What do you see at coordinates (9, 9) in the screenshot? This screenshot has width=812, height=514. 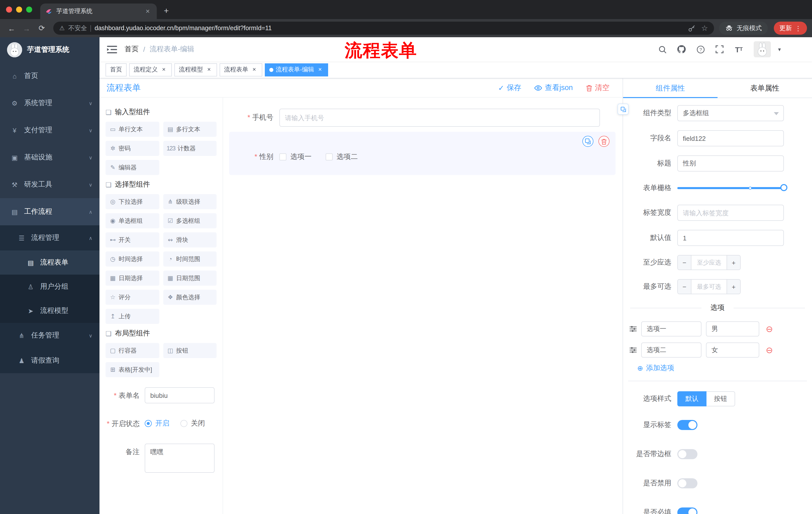 I see `close-window-button` at bounding box center [9, 9].